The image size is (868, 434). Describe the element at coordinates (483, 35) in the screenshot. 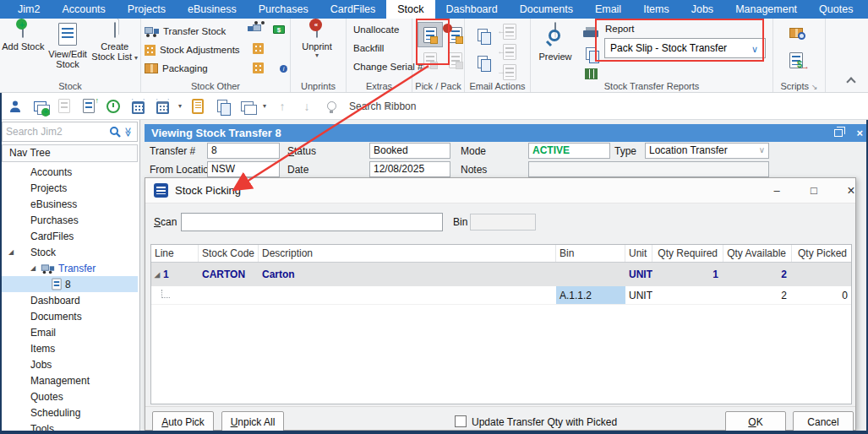

I see `copy-email-button` at that location.